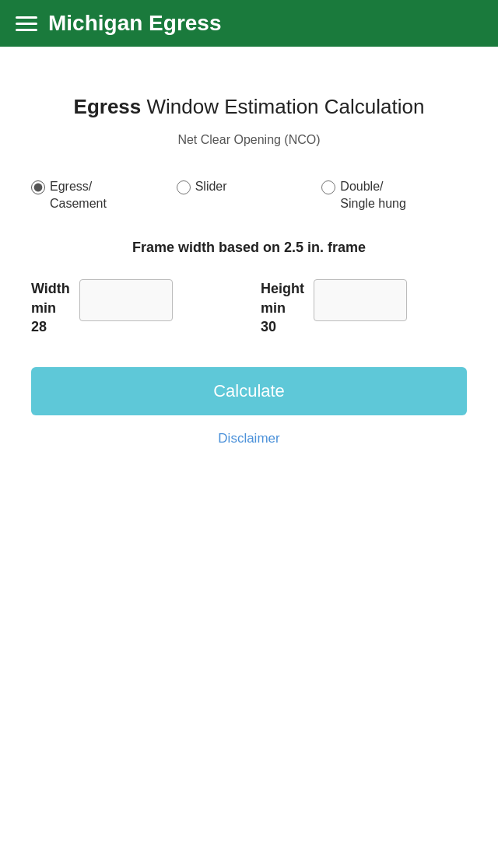 The image size is (498, 868). I want to click on height-input-group: Height min 30, so click(364, 308).